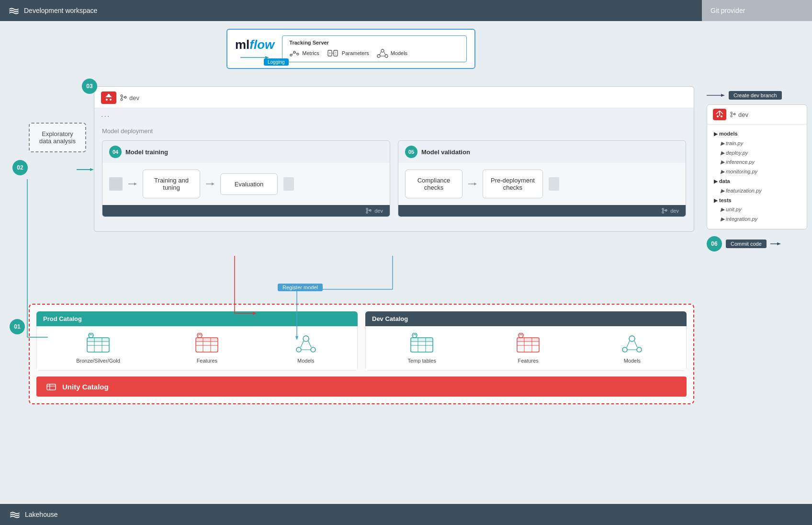 Image resolution: width=812 pixels, height=525 pixels. What do you see at coordinates (17, 327) in the screenshot?
I see `step-01-bubble: 01` at bounding box center [17, 327].